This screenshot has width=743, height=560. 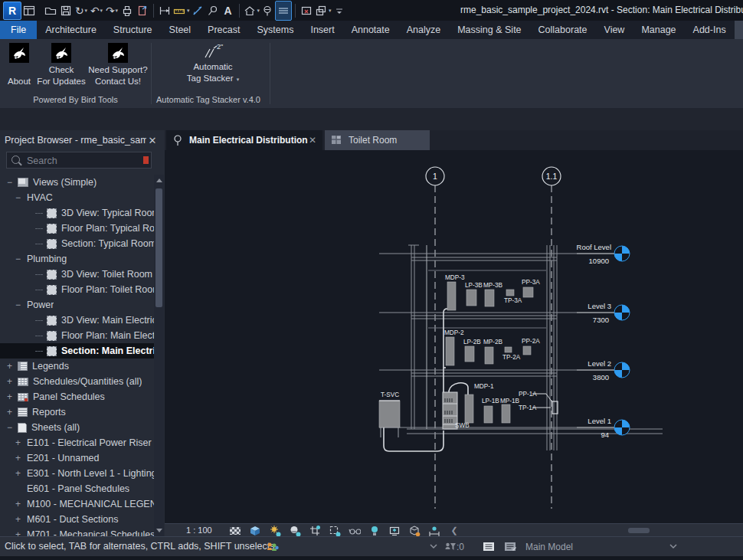 What do you see at coordinates (738, 30) in the screenshot?
I see `tab-bird-tools: Bird Tools` at bounding box center [738, 30].